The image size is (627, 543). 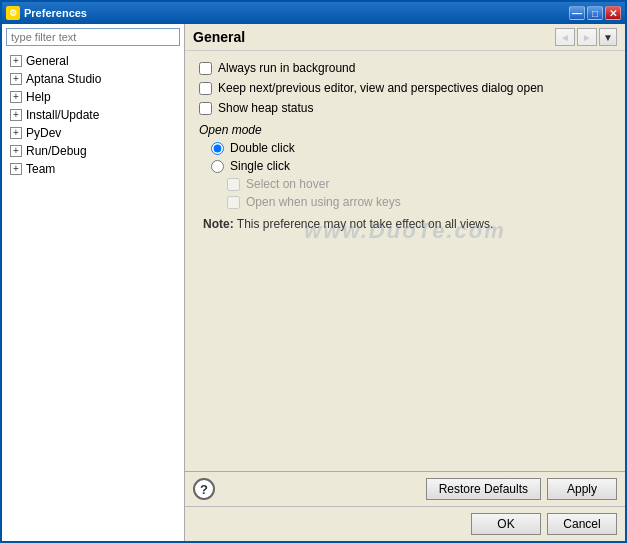 What do you see at coordinates (16, 151) in the screenshot?
I see `expand-icon-rundebug: +` at bounding box center [16, 151].